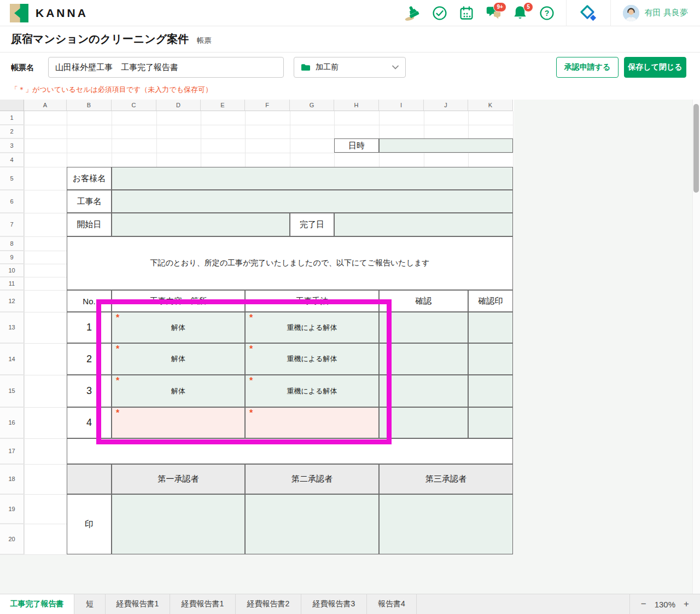 This screenshot has height=614, width=700. I want to click on sheet-tab-1: 工事完了報告書, so click(37, 604).